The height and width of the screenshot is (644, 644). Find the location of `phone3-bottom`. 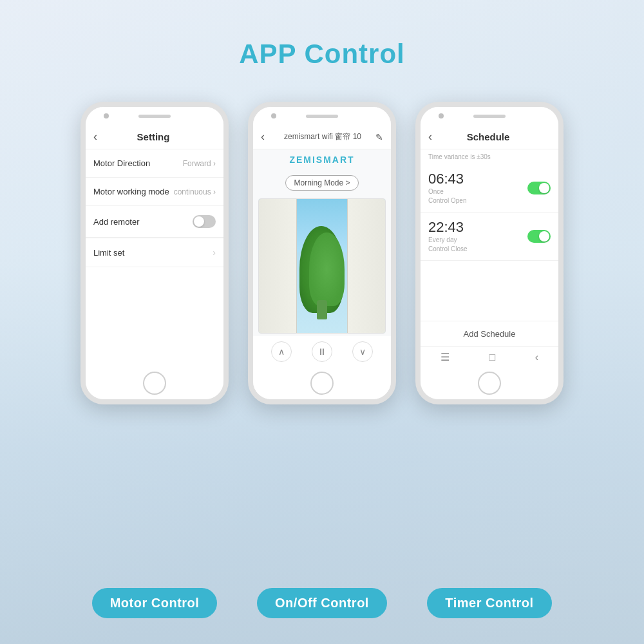

phone3-bottom is located at coordinates (489, 383).